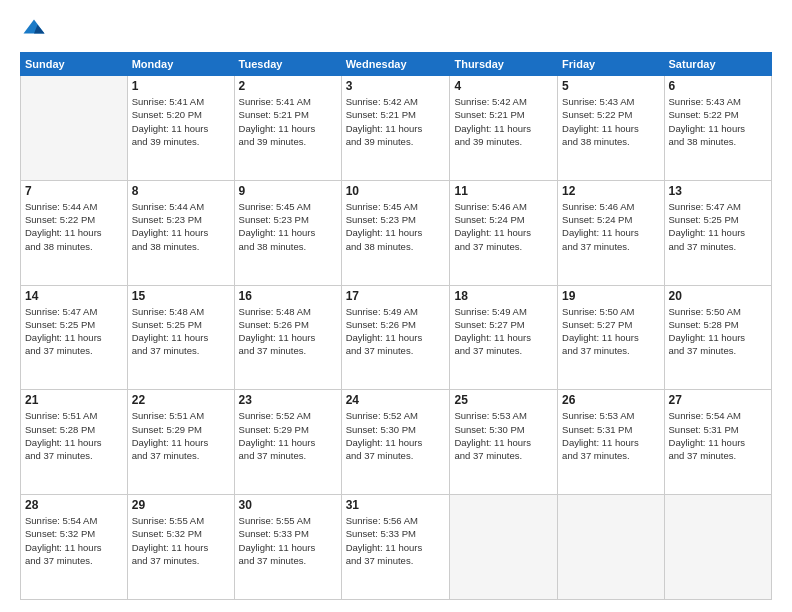 Image resolution: width=792 pixels, height=612 pixels. What do you see at coordinates (74, 505) in the screenshot?
I see `day-number: 28` at bounding box center [74, 505].